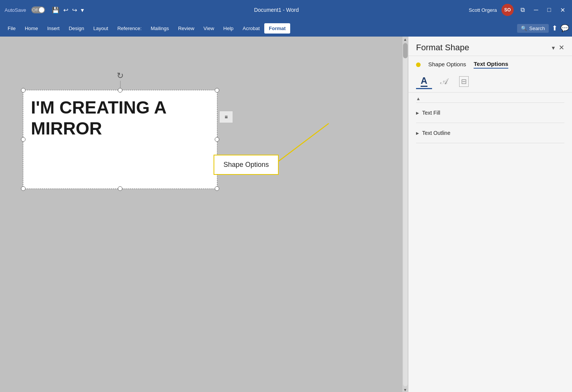  I want to click on text-fill-row: ▶ Text Fill, so click(490, 113).